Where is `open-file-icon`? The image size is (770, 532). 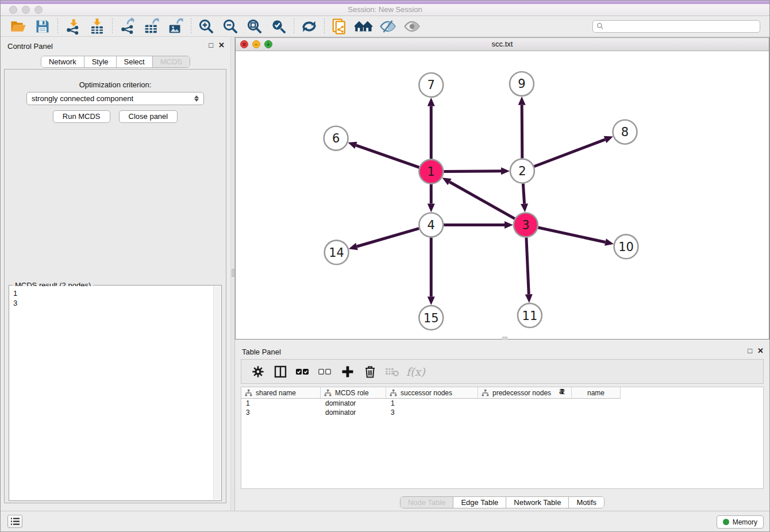
open-file-icon is located at coordinates (18, 26).